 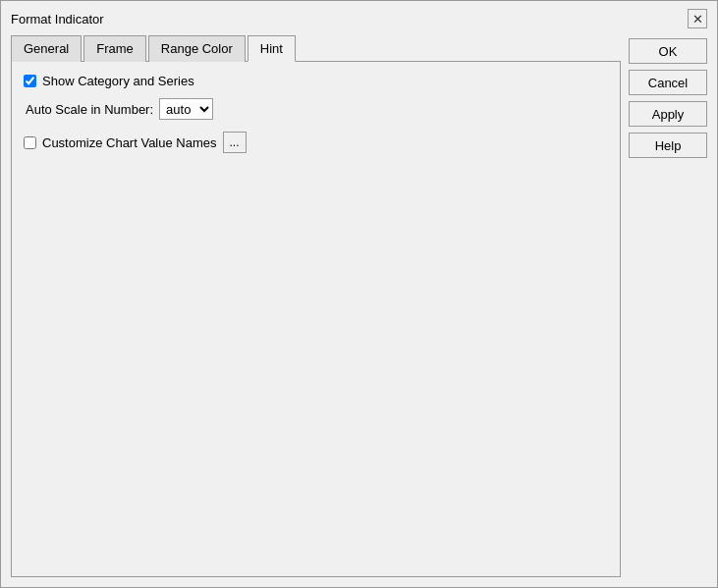 I want to click on apply-button: Apply, so click(x=668, y=114).